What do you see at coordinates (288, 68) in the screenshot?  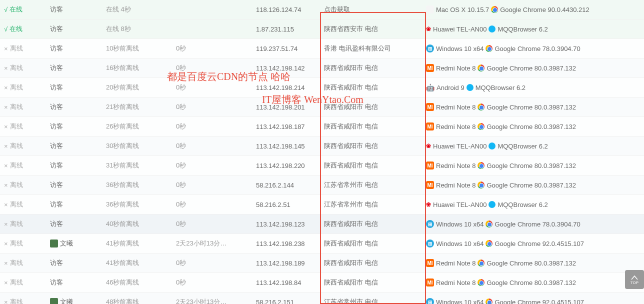 I see `ip-cell: 113.142.198.142` at bounding box center [288, 68].